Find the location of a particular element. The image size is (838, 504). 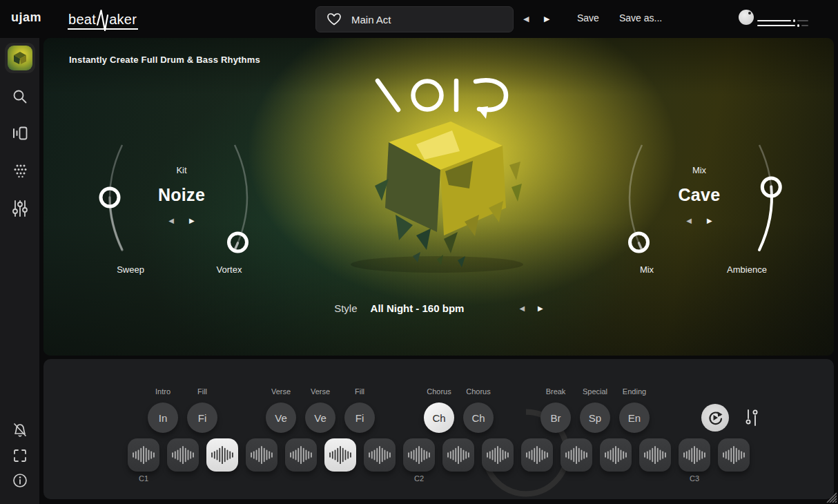

preset-prev-icon: ◀ is located at coordinates (526, 19).